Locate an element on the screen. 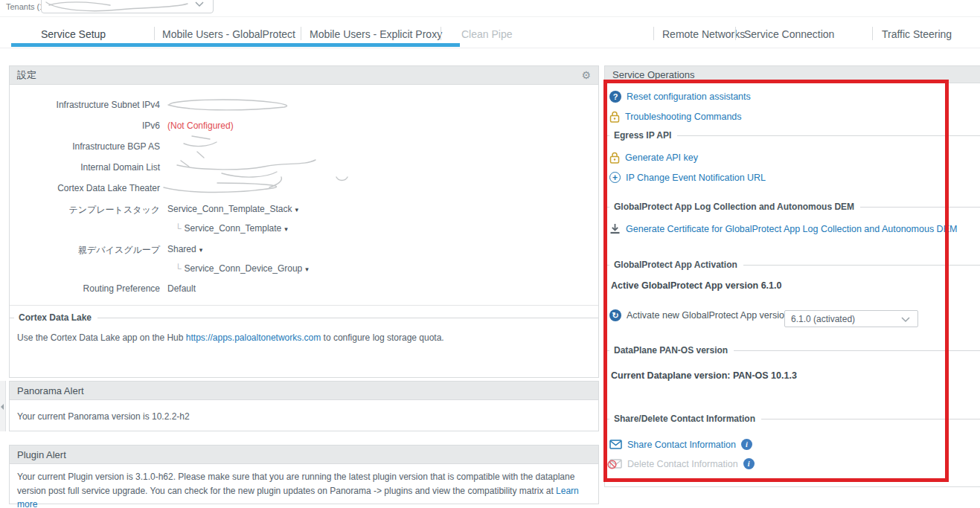  panorama-alert-title: Panorama Alert is located at coordinates (51, 391).